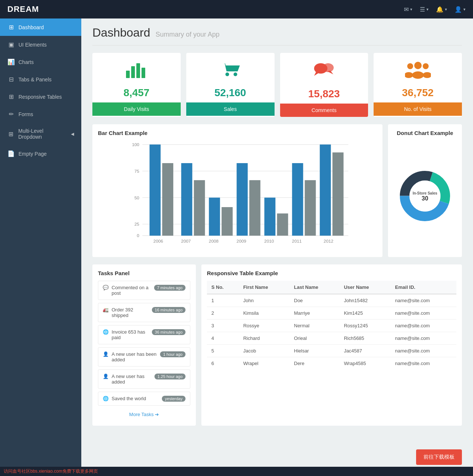 The height and width of the screenshot is (476, 473). Describe the element at coordinates (408, 10) in the screenshot. I see `email-button: ✉ ▾` at that location.